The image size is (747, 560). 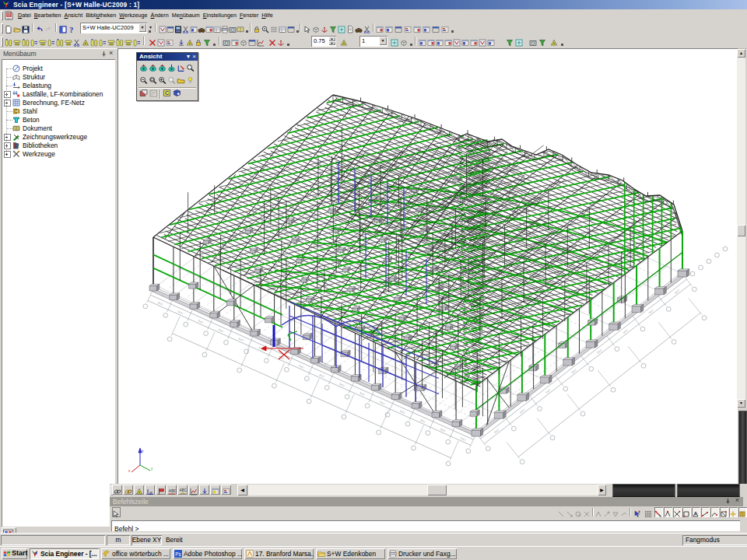 What do you see at coordinates (177, 554) in the screenshot?
I see `svg-text: Ps` at bounding box center [177, 554].